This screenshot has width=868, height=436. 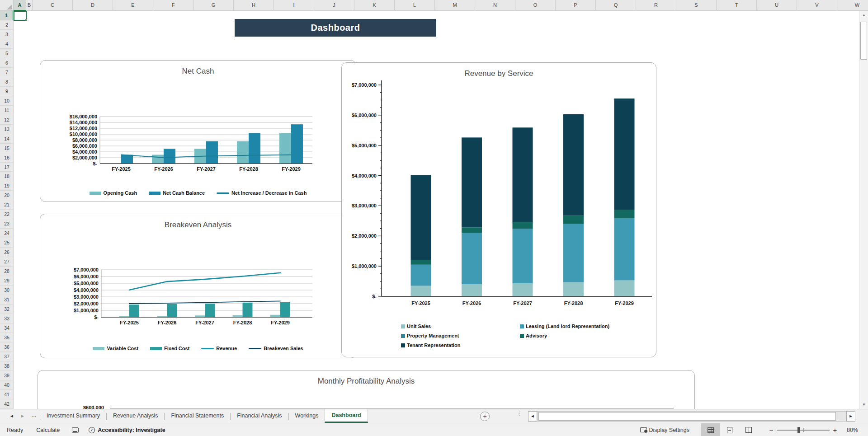 I want to click on row-header-24: 24, so click(x=7, y=233).